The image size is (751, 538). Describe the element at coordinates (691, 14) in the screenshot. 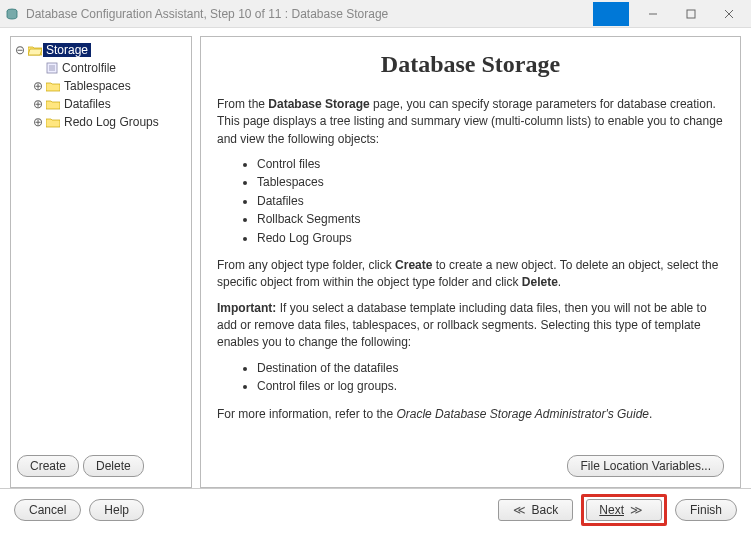

I see `maximize-button` at that location.